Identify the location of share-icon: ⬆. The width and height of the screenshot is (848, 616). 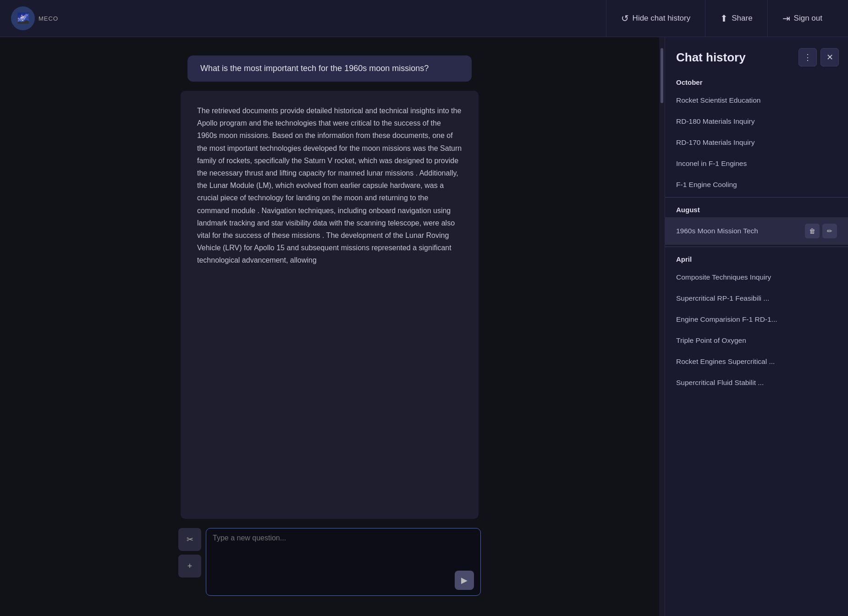
(724, 18).